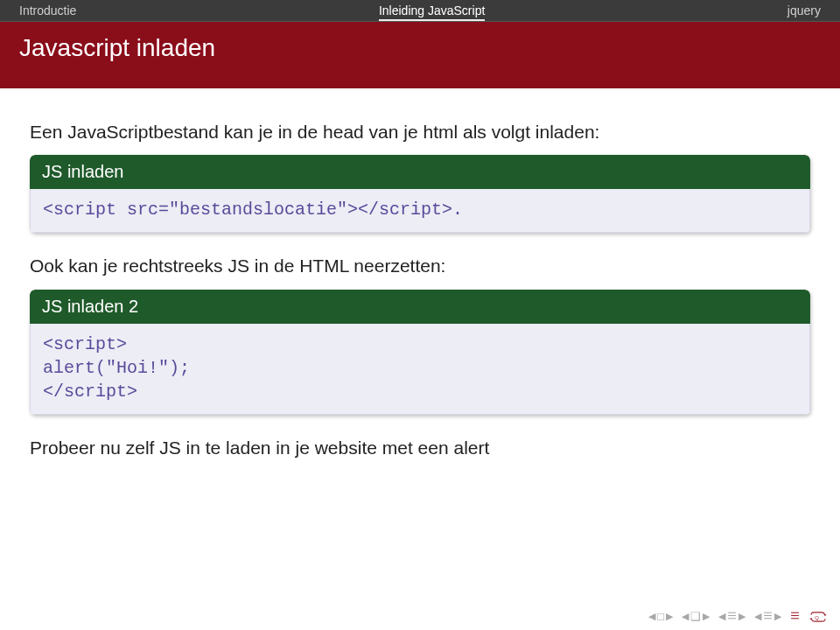 The width and height of the screenshot is (840, 630). I want to click on square-icon: □, so click(661, 616).